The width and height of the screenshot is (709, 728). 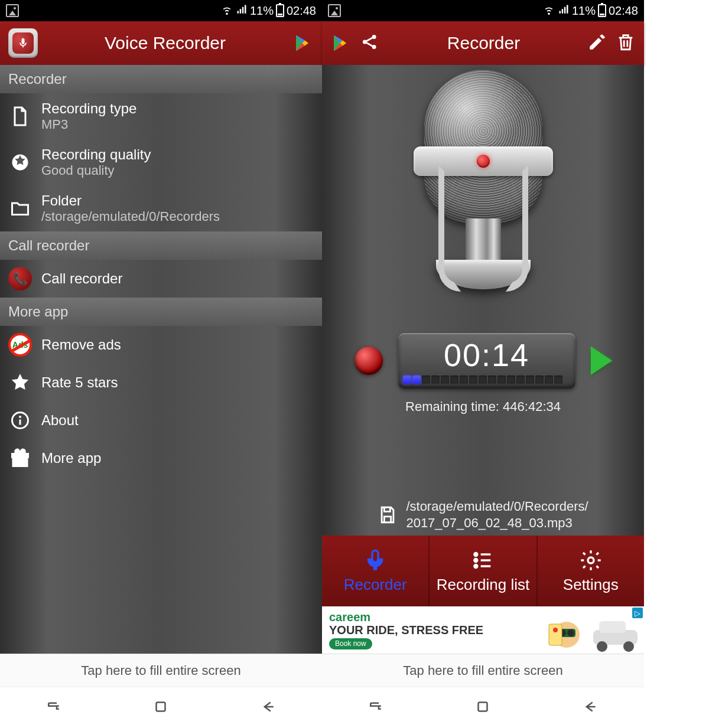 I want to click on bottom-tabs: Recorder Recording list Settings, so click(x=483, y=571).